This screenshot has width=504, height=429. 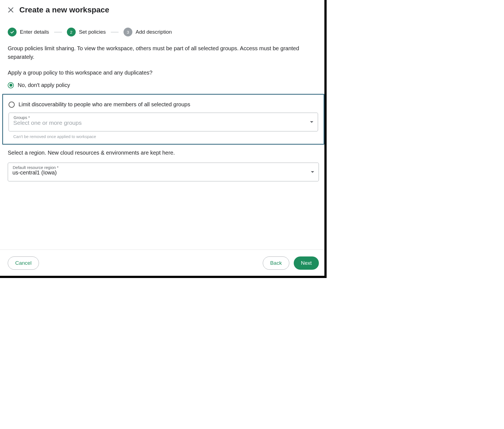 What do you see at coordinates (163, 85) in the screenshot?
I see `radio-option-no-policy: No, don't apply policy` at bounding box center [163, 85].